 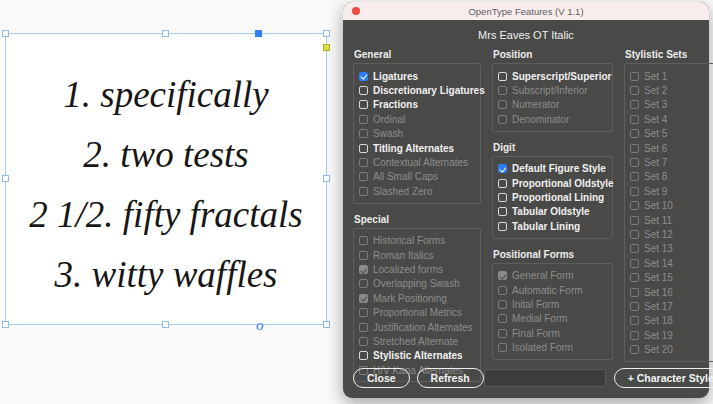 I want to click on checkbox-row-set-1: Set 1, so click(x=672, y=76).